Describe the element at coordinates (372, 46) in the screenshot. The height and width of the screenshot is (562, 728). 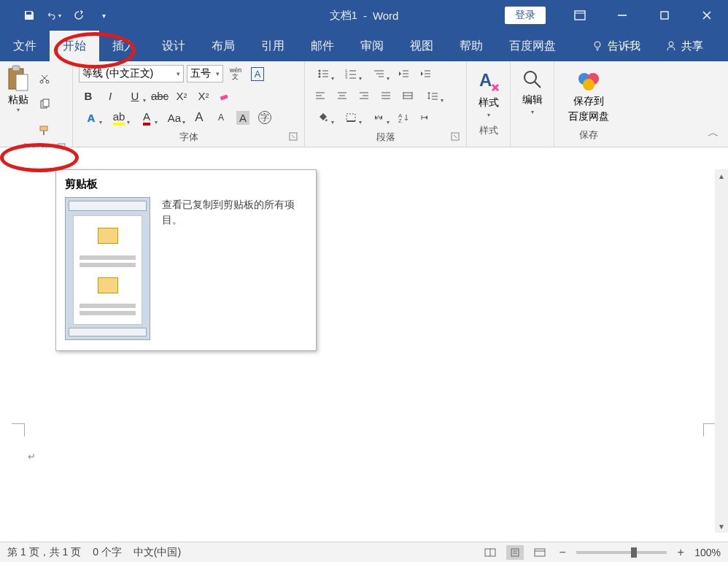
I see `tab-review: 审阅` at that location.